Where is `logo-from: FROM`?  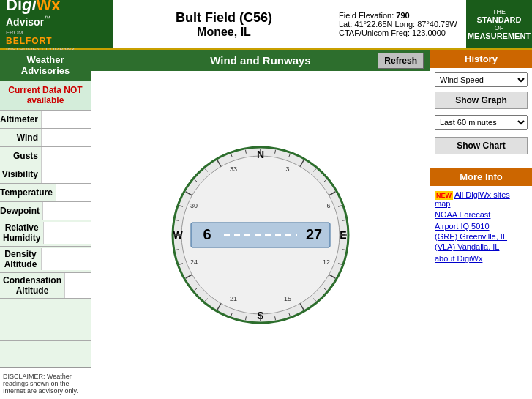 logo-from: FROM is located at coordinates (57, 32).